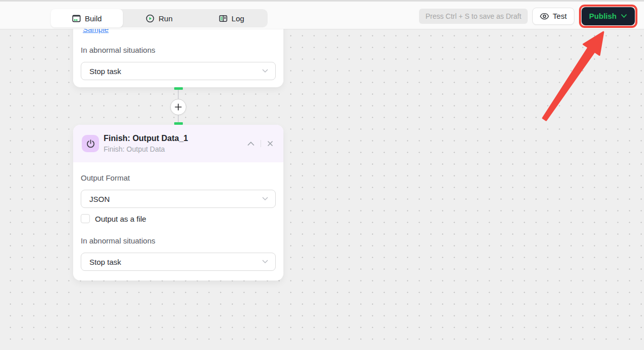 This screenshot has width=644, height=350. I want to click on power-icon, so click(90, 144).